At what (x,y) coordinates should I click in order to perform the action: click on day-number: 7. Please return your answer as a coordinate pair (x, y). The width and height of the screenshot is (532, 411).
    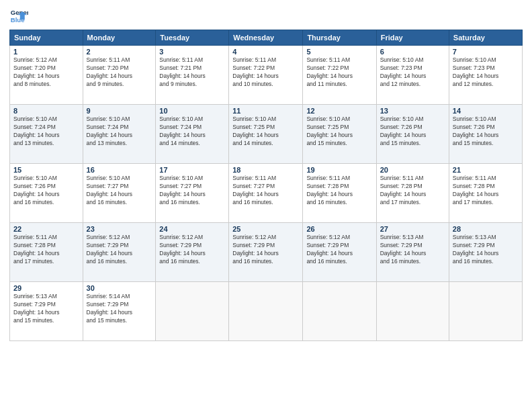
    Looking at the image, I should click on (486, 52).